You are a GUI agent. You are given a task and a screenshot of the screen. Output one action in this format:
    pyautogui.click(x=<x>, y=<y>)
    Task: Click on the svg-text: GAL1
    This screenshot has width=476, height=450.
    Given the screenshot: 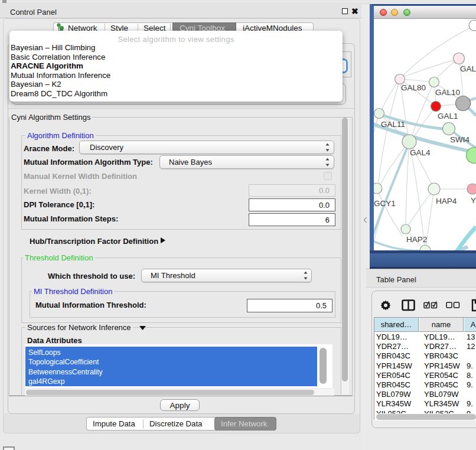 What is the action you would take?
    pyautogui.click(x=448, y=116)
    